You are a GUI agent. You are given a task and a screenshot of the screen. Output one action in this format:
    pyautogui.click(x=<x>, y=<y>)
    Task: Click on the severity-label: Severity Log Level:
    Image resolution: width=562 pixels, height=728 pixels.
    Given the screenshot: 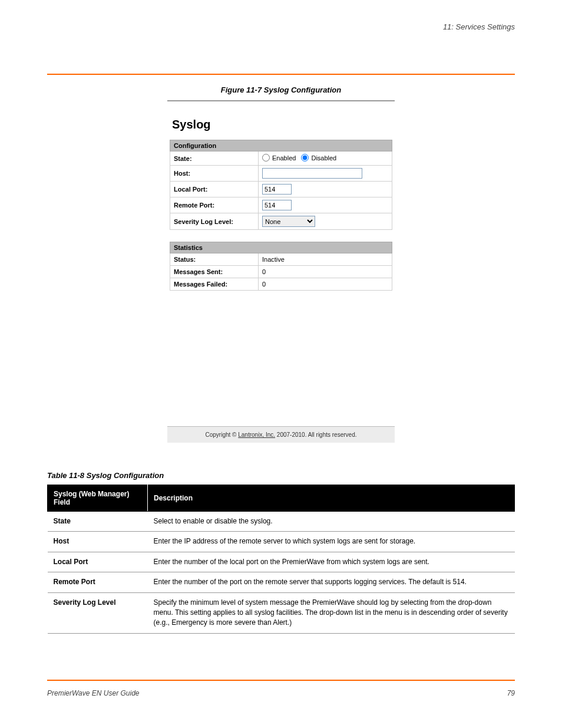 What is the action you would take?
    pyautogui.click(x=214, y=222)
    